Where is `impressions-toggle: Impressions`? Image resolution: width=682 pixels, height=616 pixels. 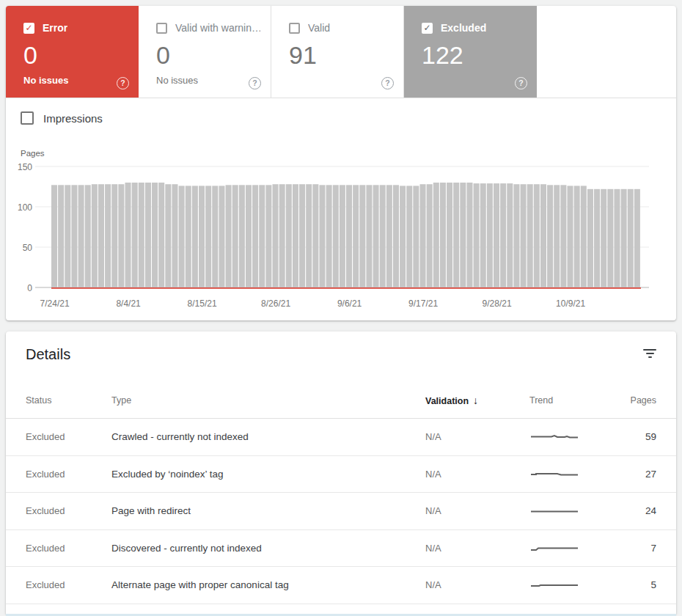 impressions-toggle: Impressions is located at coordinates (62, 118).